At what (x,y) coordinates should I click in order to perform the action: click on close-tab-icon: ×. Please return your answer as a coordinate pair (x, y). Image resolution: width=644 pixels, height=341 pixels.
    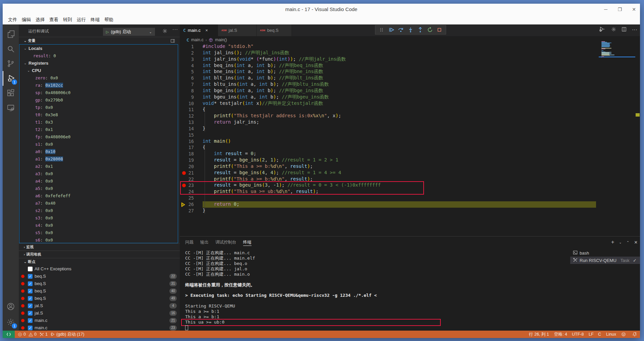
    Looking at the image, I should click on (207, 30).